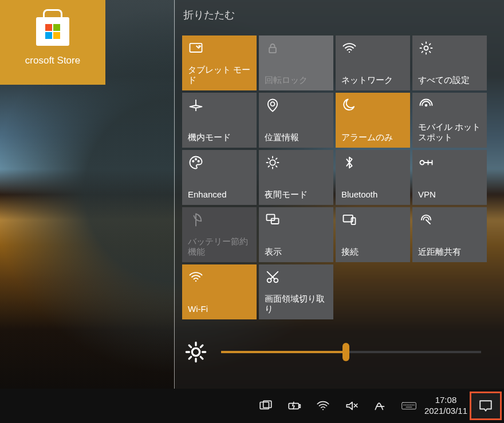  What do you see at coordinates (196, 220) in the screenshot?
I see `leaf-icon` at bounding box center [196, 220].